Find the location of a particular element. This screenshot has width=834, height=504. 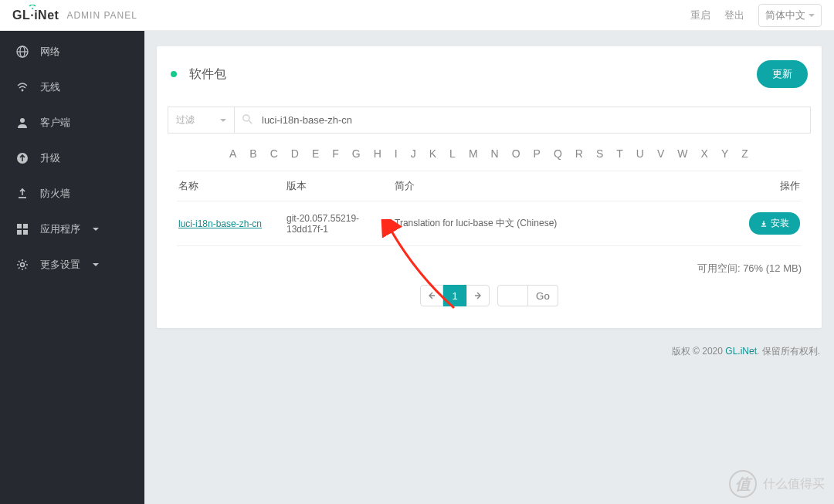

alpha-letter: T is located at coordinates (619, 154).